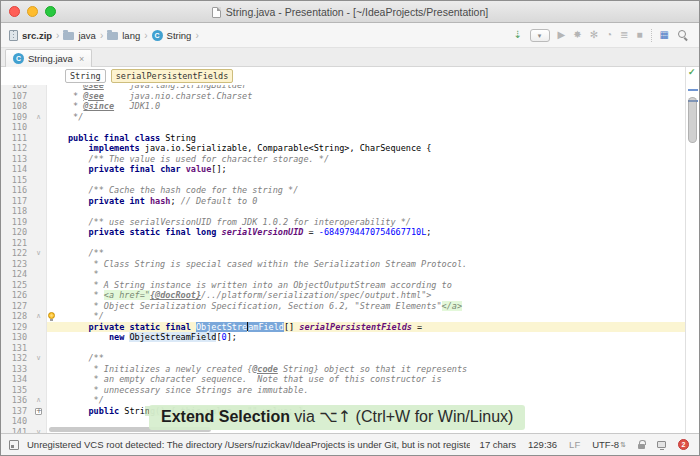 The width and height of the screenshot is (700, 456). I want to click on code-text: *, so click(366, 274).